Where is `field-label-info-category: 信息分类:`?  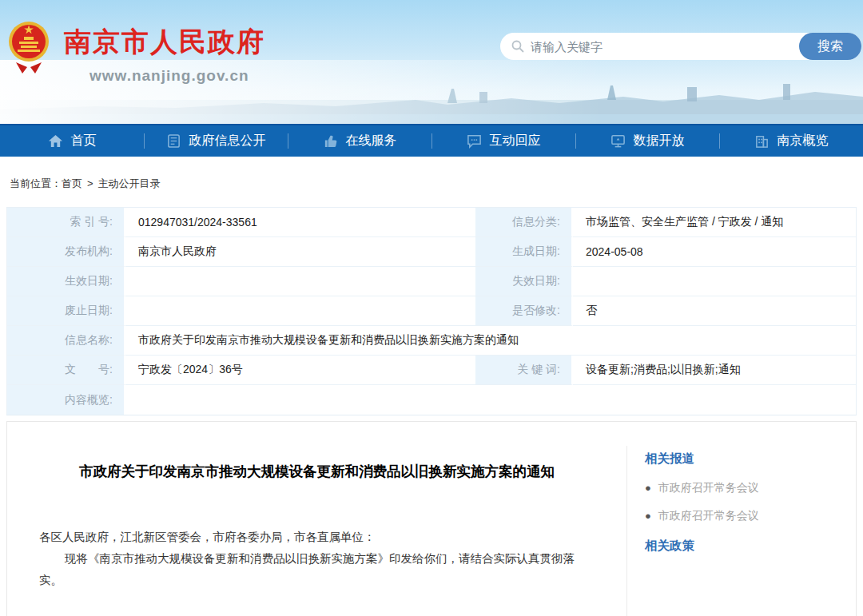
field-label-info-category: 信息分类: is located at coordinates (524, 222).